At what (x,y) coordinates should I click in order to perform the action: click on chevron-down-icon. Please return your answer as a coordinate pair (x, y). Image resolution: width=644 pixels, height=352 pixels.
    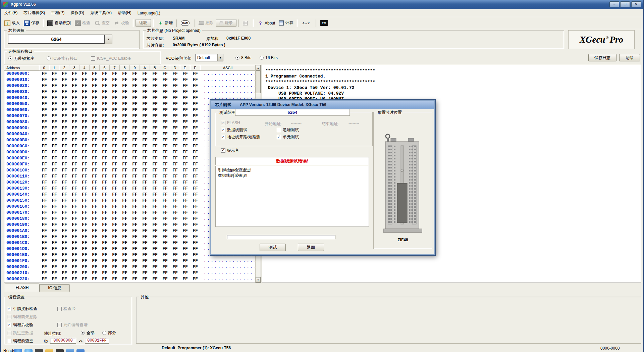
    Looking at the image, I should click on (220, 58).